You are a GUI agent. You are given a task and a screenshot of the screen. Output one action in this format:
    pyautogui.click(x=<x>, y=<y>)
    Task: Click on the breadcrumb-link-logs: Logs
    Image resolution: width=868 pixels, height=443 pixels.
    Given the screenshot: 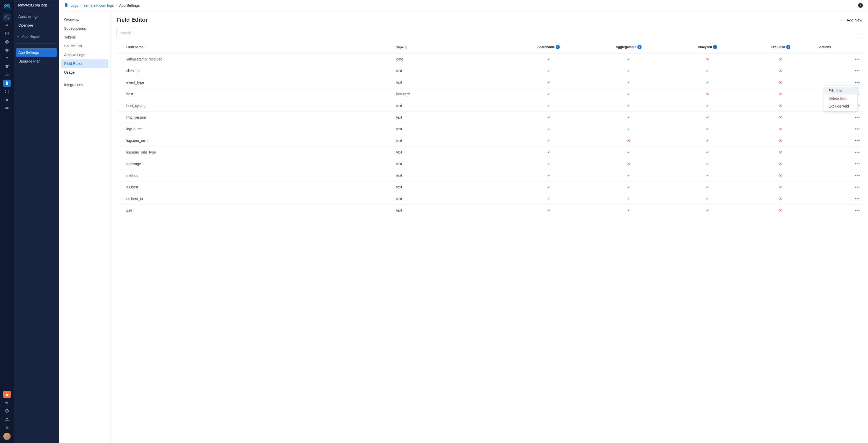 What is the action you would take?
    pyautogui.click(x=74, y=5)
    